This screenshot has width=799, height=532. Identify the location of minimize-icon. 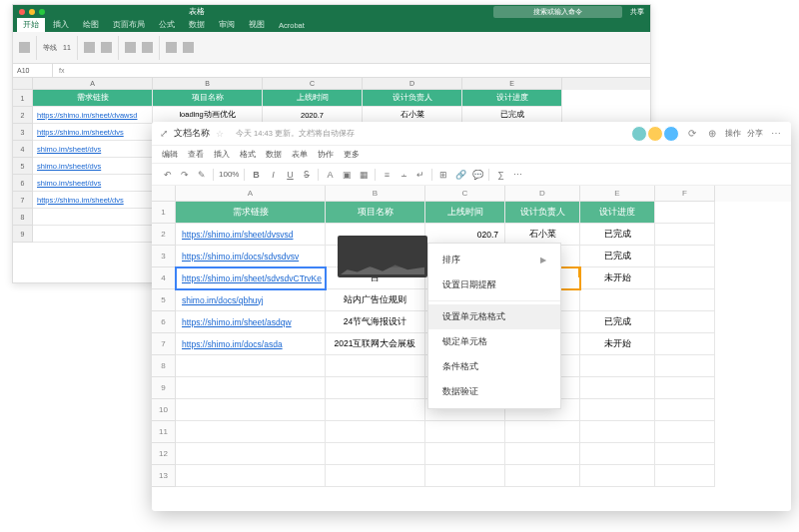
(32, 12).